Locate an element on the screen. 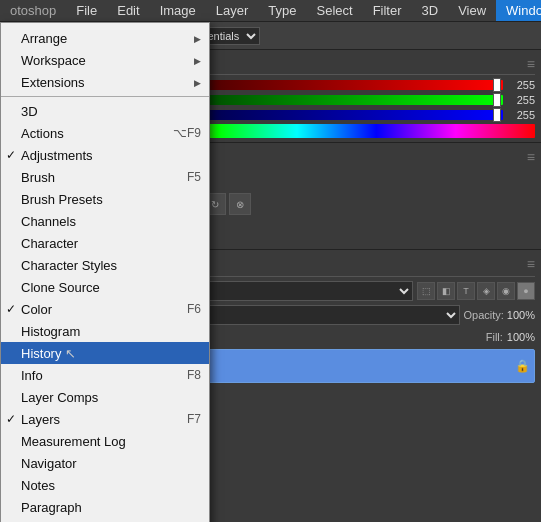 This screenshot has width=541, height=522. history-label: History is located at coordinates (41, 354).